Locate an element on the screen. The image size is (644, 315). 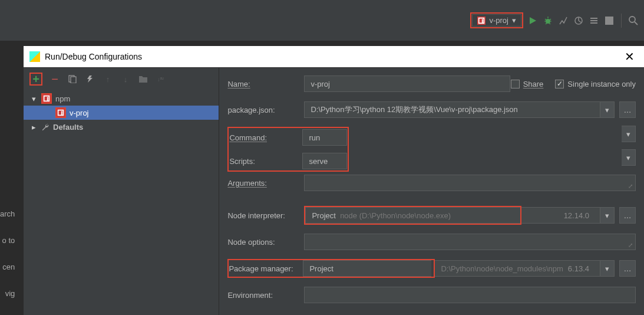
close-button: ✕ is located at coordinates (629, 57).